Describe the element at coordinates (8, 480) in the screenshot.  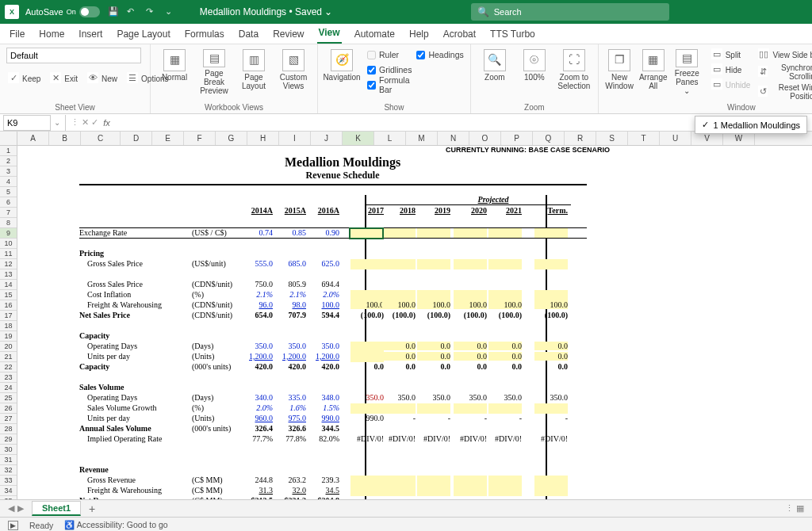
I see `row-header-33: 33` at that location.